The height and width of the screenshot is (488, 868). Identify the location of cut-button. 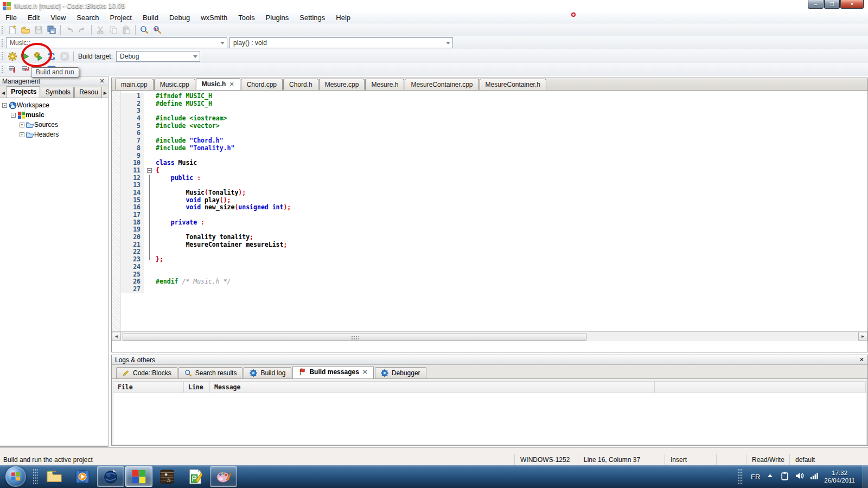
(100, 30).